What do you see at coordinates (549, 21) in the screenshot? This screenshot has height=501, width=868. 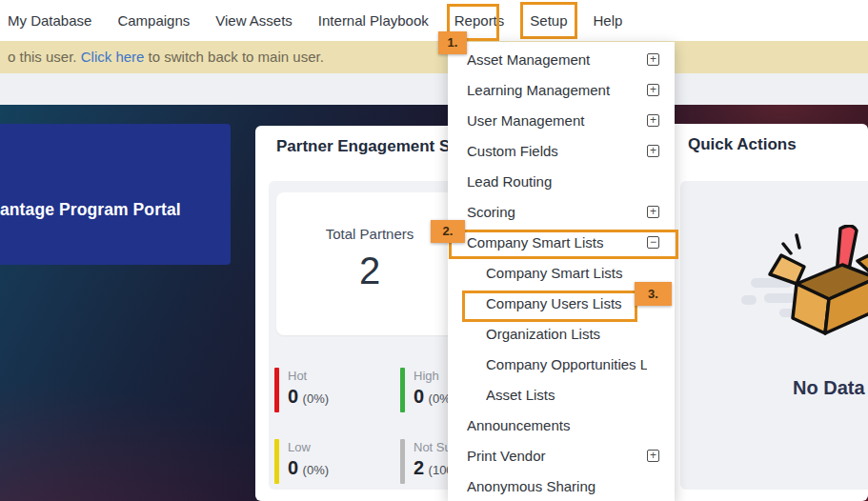 I see `nav-item: Setup` at bounding box center [549, 21].